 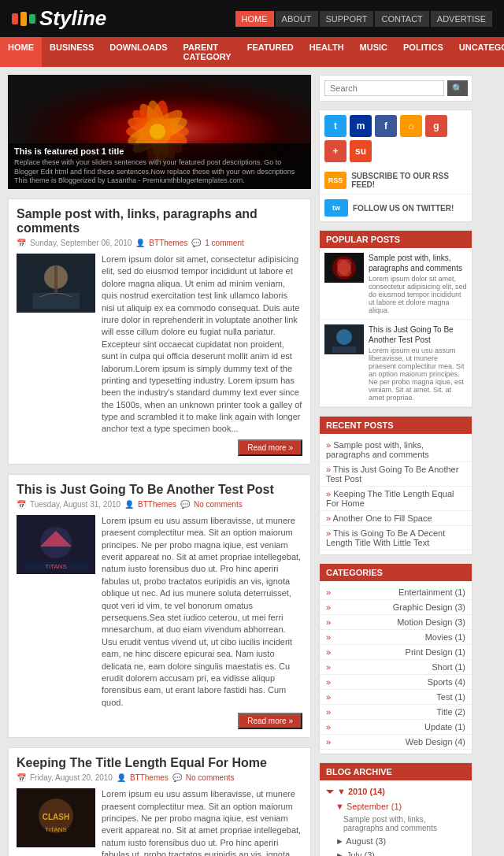 What do you see at coordinates (20, 52) in the screenshot?
I see `nav-home: HOME` at bounding box center [20, 52].